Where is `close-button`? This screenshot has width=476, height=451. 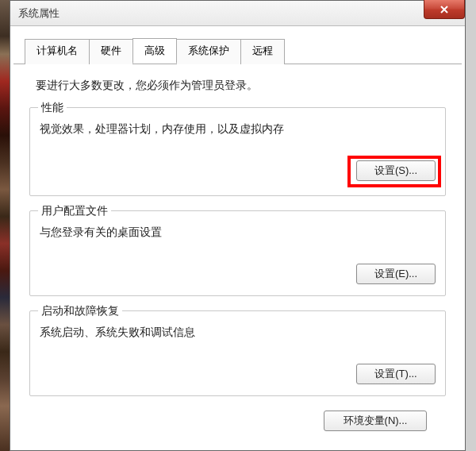 close-button is located at coordinates (444, 10).